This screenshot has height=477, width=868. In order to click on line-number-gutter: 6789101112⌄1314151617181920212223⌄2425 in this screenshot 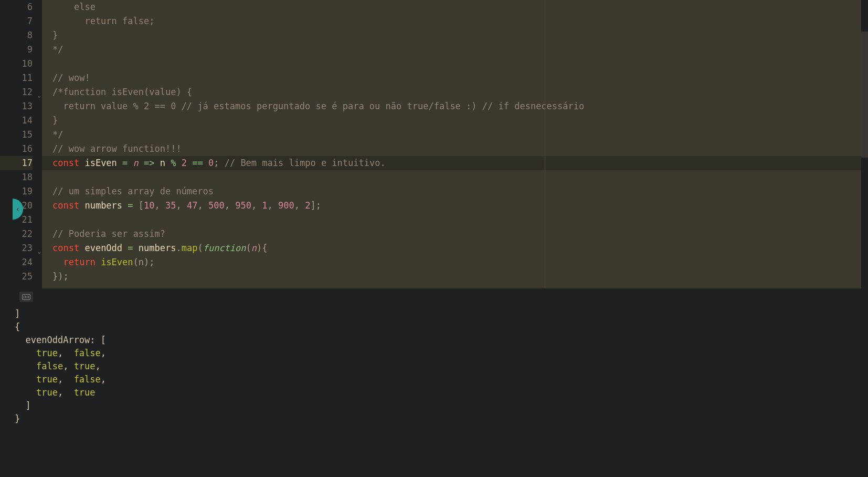, I will do `click(21, 144)`.